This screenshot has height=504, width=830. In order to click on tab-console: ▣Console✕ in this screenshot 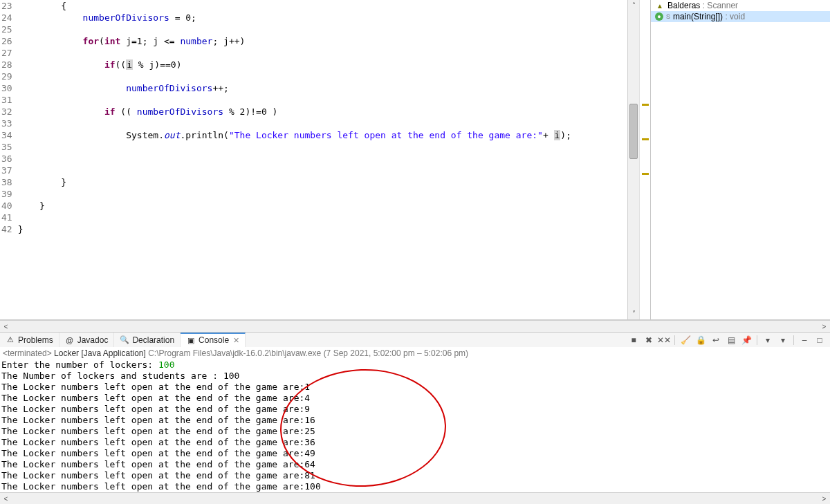, I will do `click(213, 340)`.